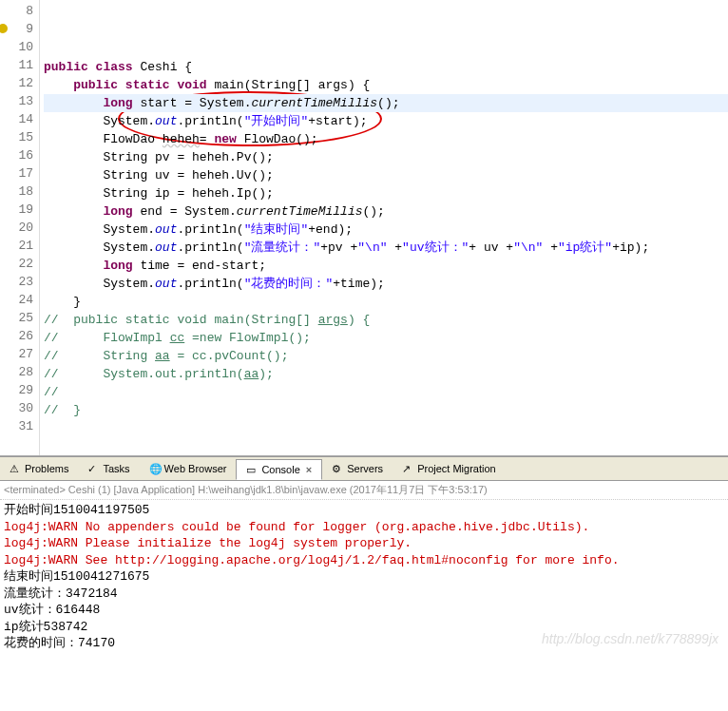 The image size is (728, 711). What do you see at coordinates (386, 86) in the screenshot?
I see `code-line: public static void main(String[] args) {` at bounding box center [386, 86].